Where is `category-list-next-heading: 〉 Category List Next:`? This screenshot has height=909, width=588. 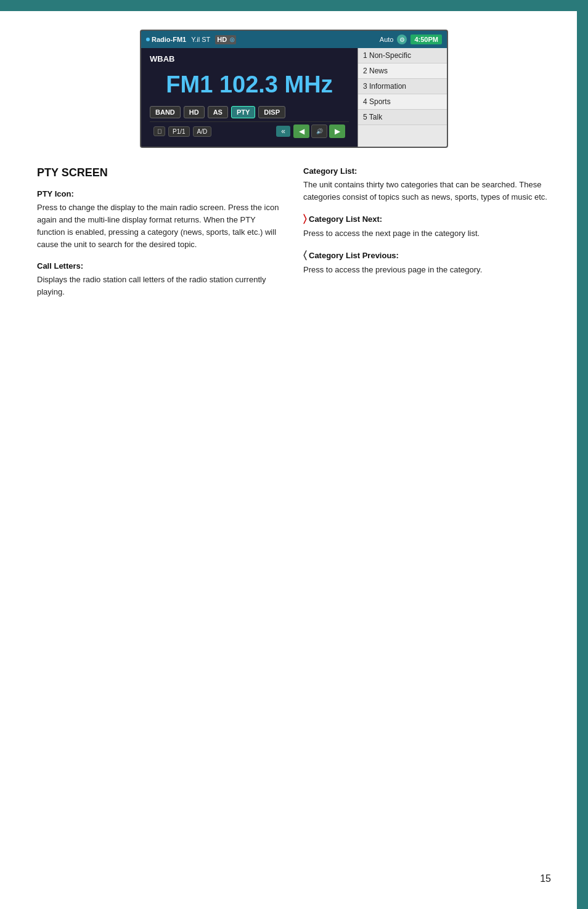
category-list-next-heading: 〉 Category List Next: is located at coordinates (427, 219).